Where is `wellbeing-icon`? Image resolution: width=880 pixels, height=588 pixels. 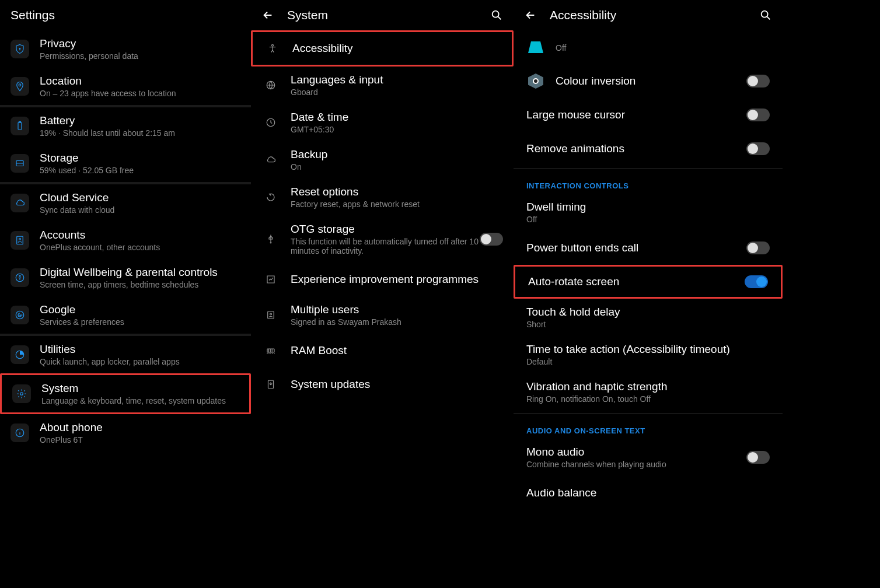 wellbeing-icon is located at coordinates (20, 278).